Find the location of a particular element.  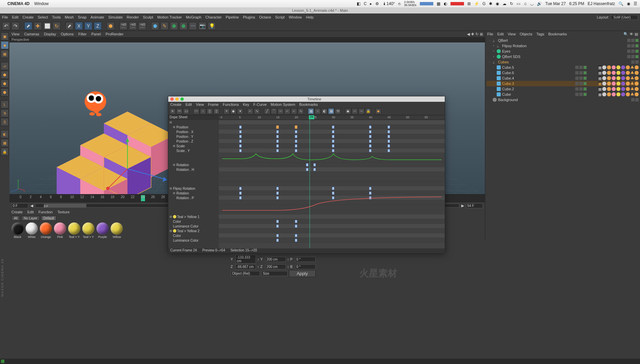

menubar-icon: ☁ is located at coordinates (504, 4).